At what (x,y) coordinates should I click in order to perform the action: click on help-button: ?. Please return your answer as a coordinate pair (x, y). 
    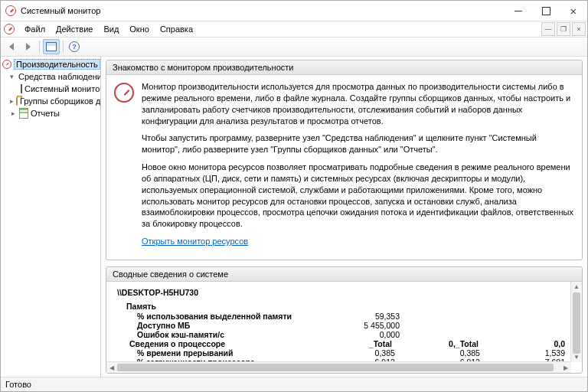
    Looking at the image, I should click on (74, 47).